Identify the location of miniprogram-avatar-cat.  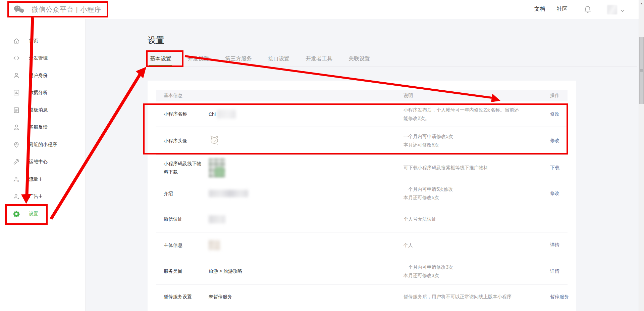
(214, 141).